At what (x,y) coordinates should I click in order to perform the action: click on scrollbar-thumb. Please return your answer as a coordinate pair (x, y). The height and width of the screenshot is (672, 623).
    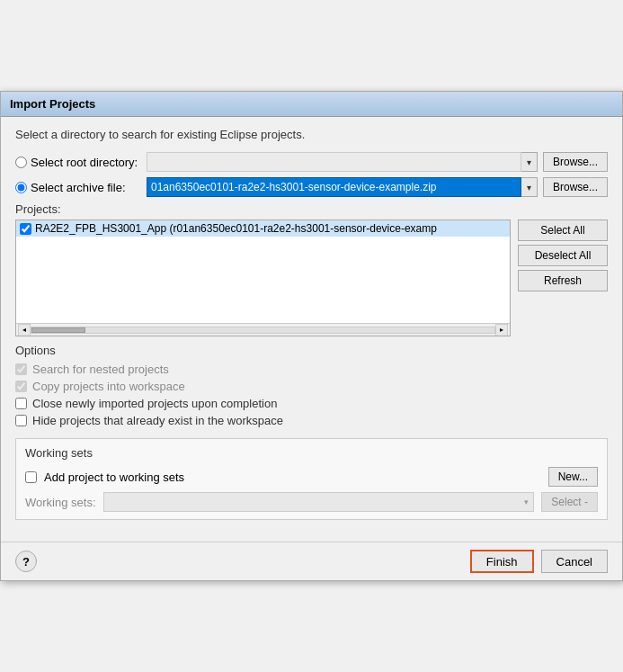
    Looking at the image, I should click on (58, 330).